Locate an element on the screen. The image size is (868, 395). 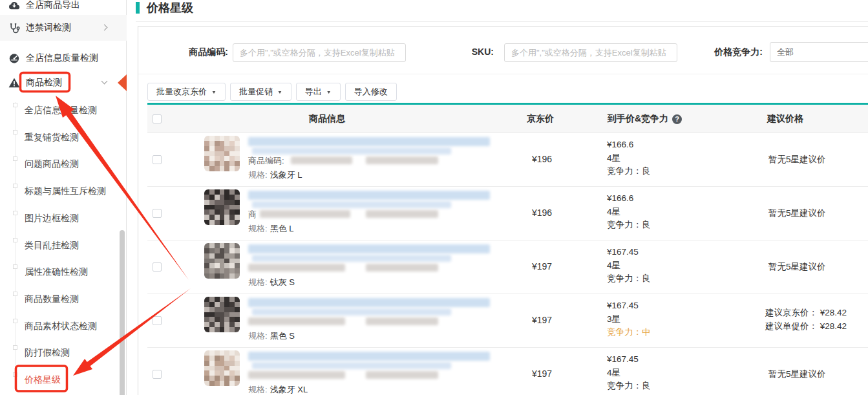
spec-value: 黑色 L is located at coordinates (282, 229).